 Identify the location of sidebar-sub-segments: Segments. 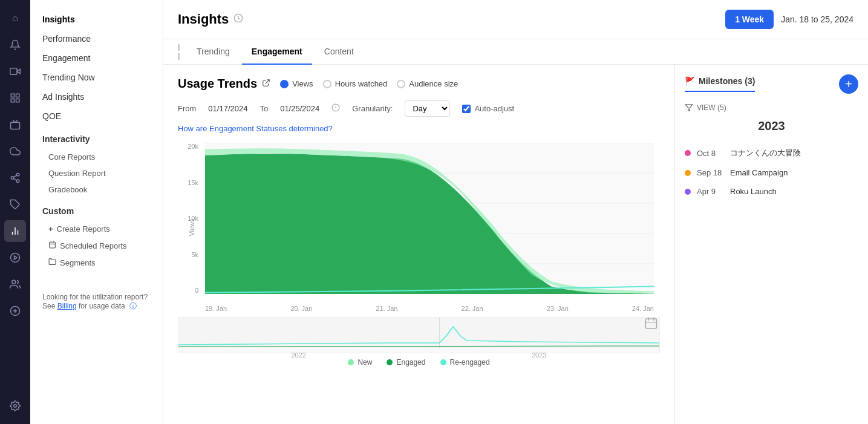
(97, 263).